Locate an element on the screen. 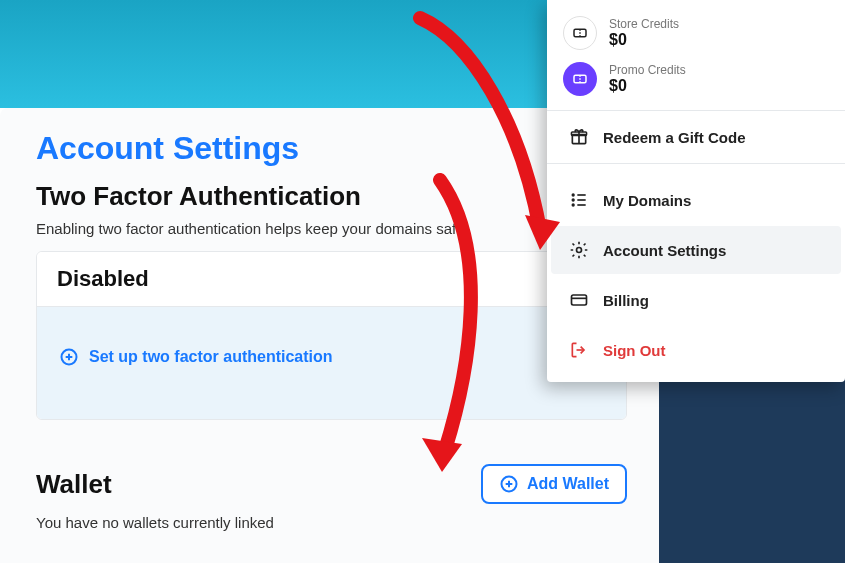 The width and height of the screenshot is (845, 563). store-credits-row: Store Credits $0 is located at coordinates (696, 33).